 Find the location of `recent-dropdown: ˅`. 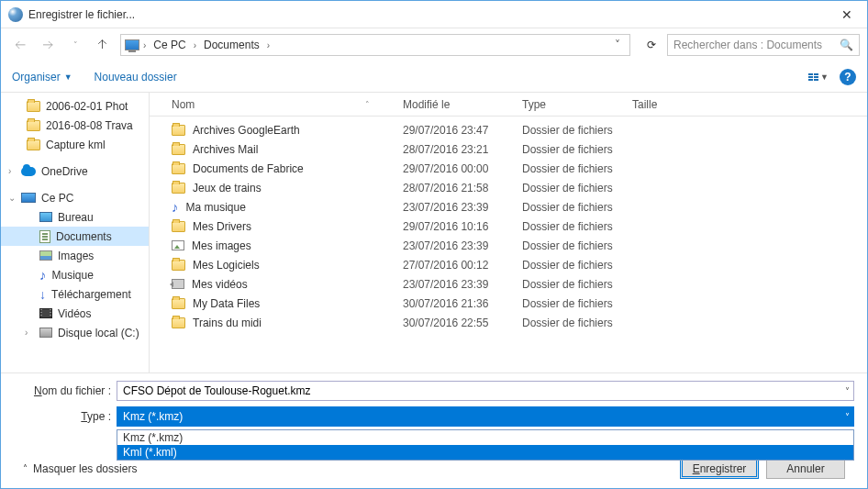

recent-dropdown: ˅ is located at coordinates (75, 45).